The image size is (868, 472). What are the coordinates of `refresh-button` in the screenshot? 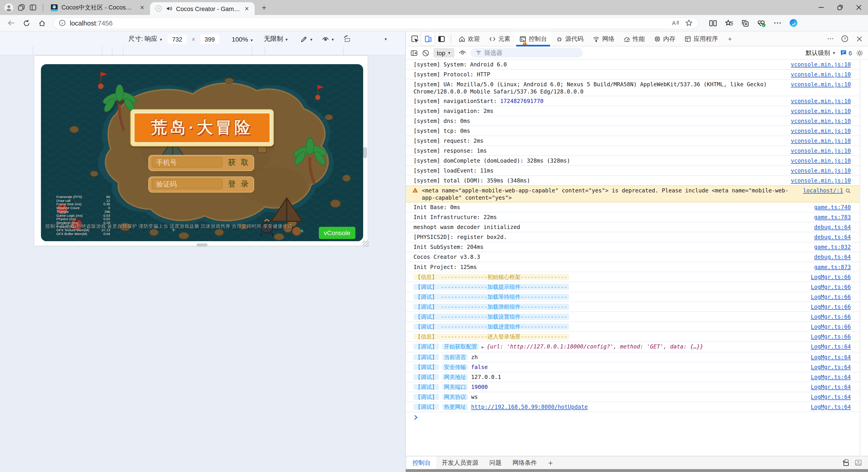 It's located at (27, 23).